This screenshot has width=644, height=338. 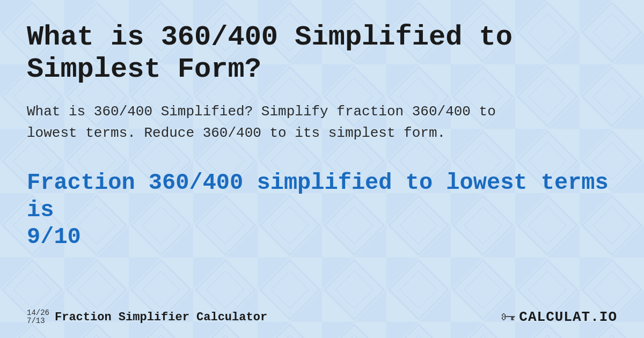 What do you see at coordinates (161, 318) in the screenshot?
I see `site-title: Fraction Simplifier Calculator` at bounding box center [161, 318].